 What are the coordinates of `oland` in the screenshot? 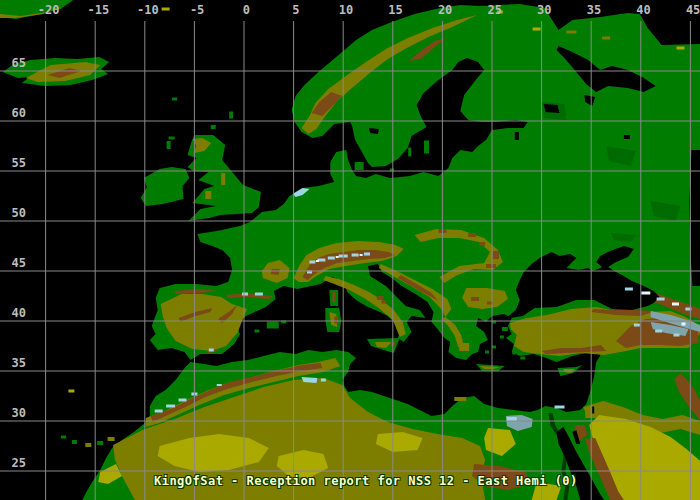 It's located at (410, 152).